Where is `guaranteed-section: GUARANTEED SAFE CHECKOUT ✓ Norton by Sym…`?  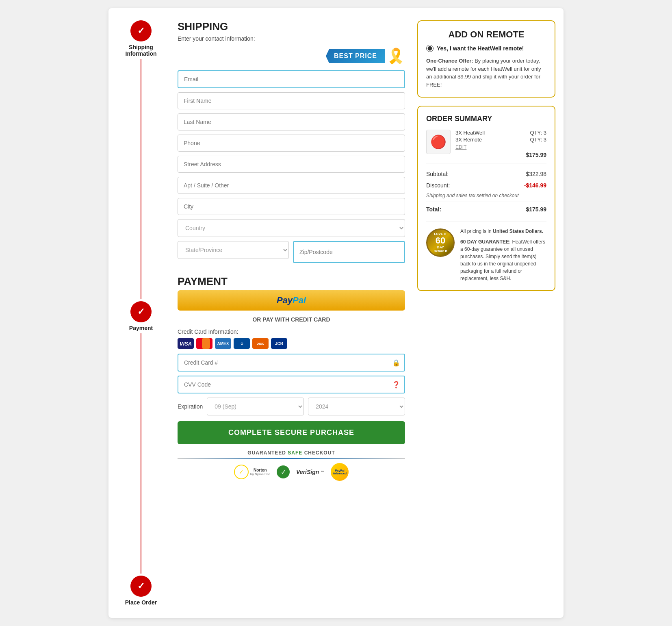 guaranteed-section: GUARANTEED SAFE CHECKOUT ✓ Norton by Sym… is located at coordinates (291, 465).